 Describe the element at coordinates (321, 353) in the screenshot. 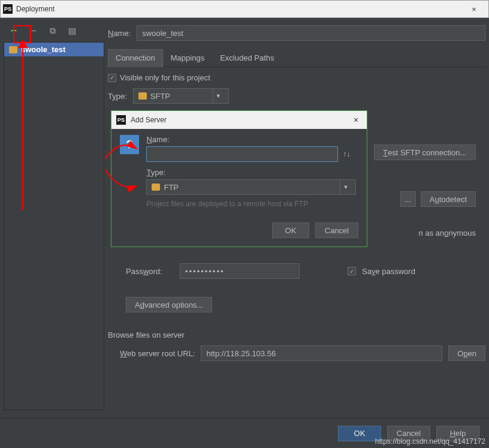

I see `weburl-input` at that location.